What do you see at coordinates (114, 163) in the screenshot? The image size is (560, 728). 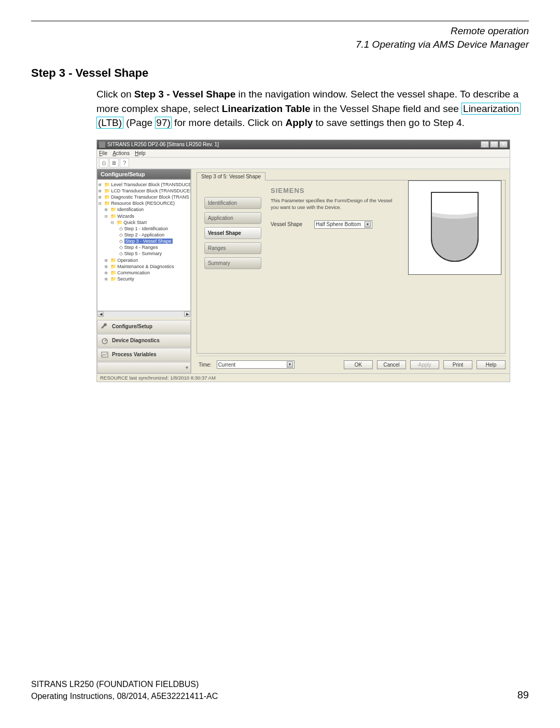 I see `preview-icon: 🗎` at bounding box center [114, 163].